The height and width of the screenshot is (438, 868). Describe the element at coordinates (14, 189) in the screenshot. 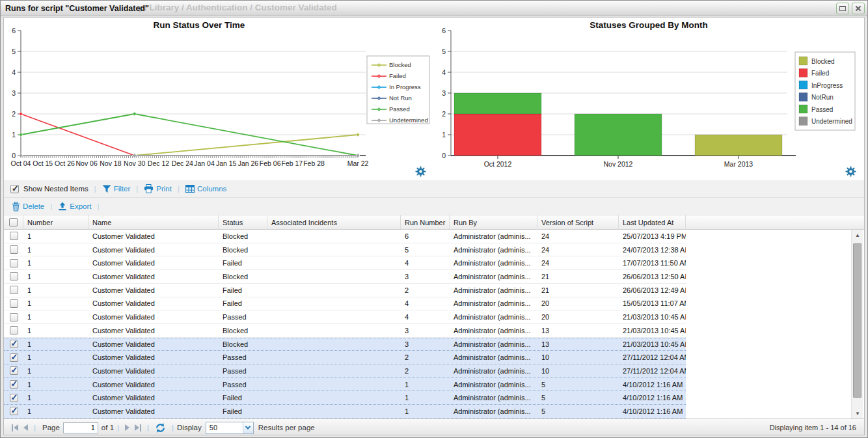

I see `show-nested-items-checkbox` at that location.